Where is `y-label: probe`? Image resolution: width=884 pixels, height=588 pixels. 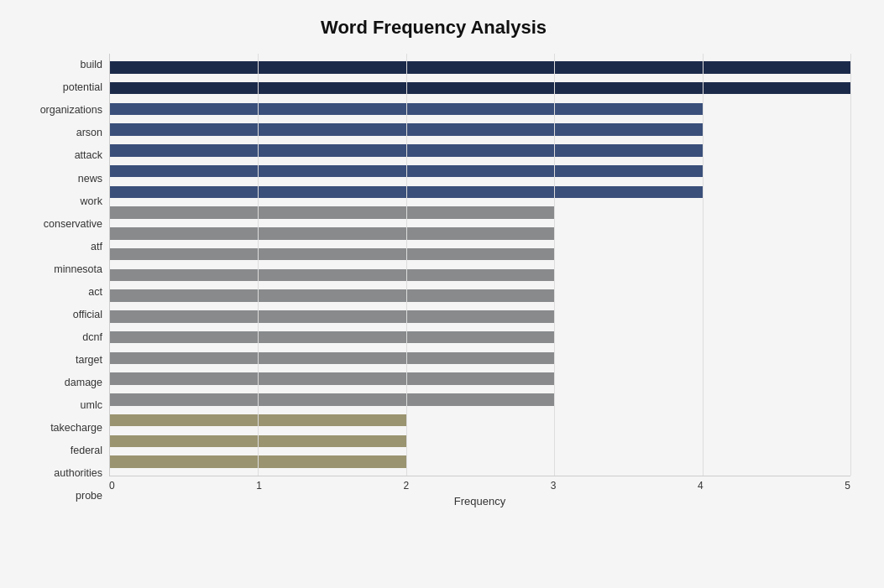
y-label: probe is located at coordinates (89, 497).